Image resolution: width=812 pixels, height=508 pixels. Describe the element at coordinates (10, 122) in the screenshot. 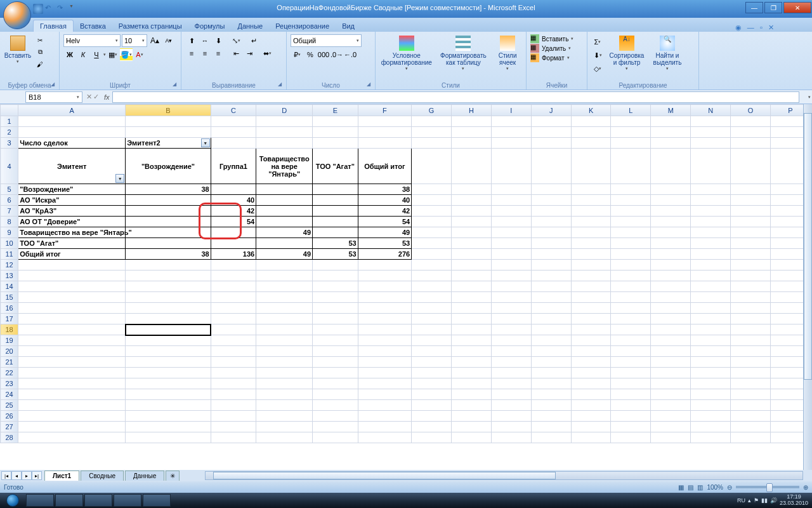

I see `row-header: 1` at that location.